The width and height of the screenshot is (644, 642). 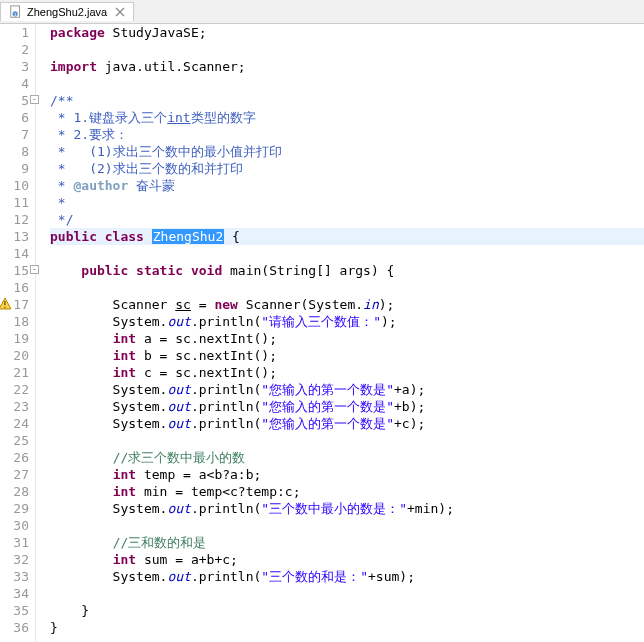 I want to click on code-line: //三和数的和是, so click(x=347, y=542).